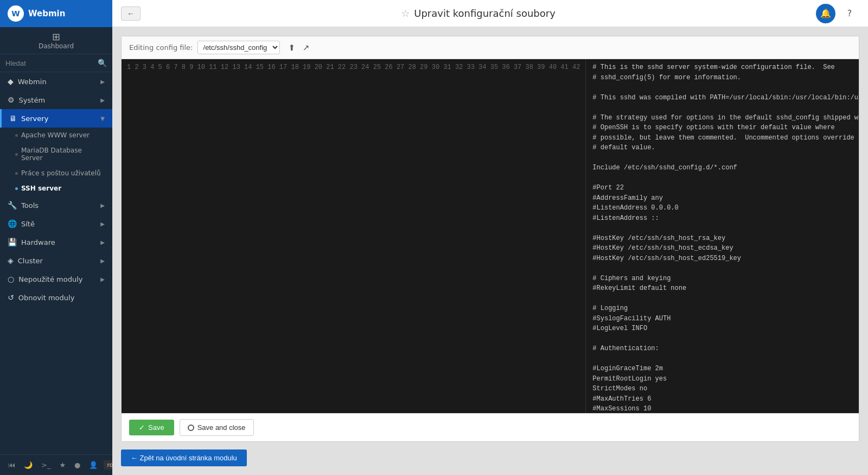 Image resolution: width=868 pixels, height=475 pixels. I want to click on sidebar-item-refresh: ↺ Obnovit moduly, so click(56, 297).